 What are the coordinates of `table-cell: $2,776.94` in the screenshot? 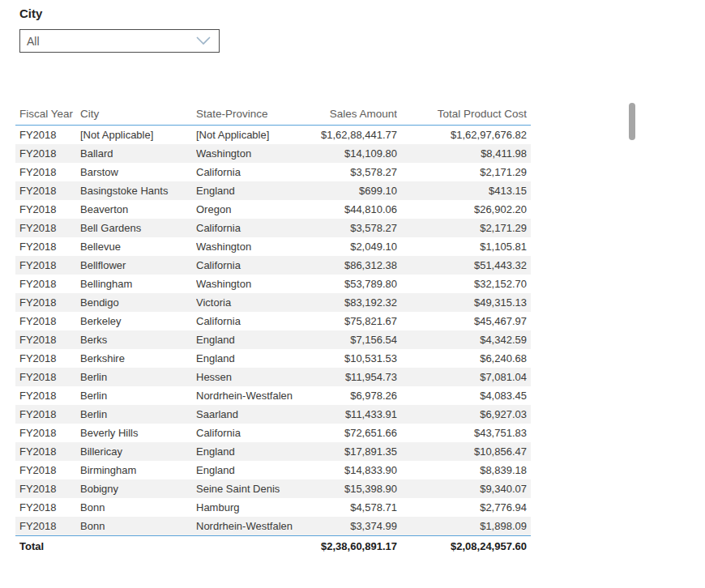 It's located at (464, 507).